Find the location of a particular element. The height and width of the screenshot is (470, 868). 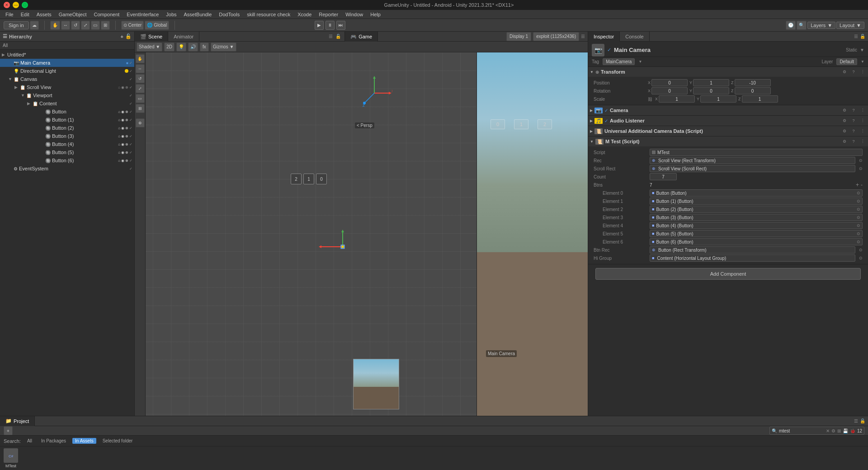

transform-menu: ⋮ is located at coordinates (863, 72).